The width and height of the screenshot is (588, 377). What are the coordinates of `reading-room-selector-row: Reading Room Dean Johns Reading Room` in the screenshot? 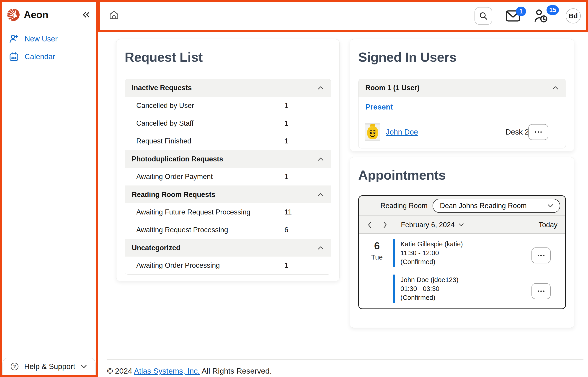 It's located at (462, 206).